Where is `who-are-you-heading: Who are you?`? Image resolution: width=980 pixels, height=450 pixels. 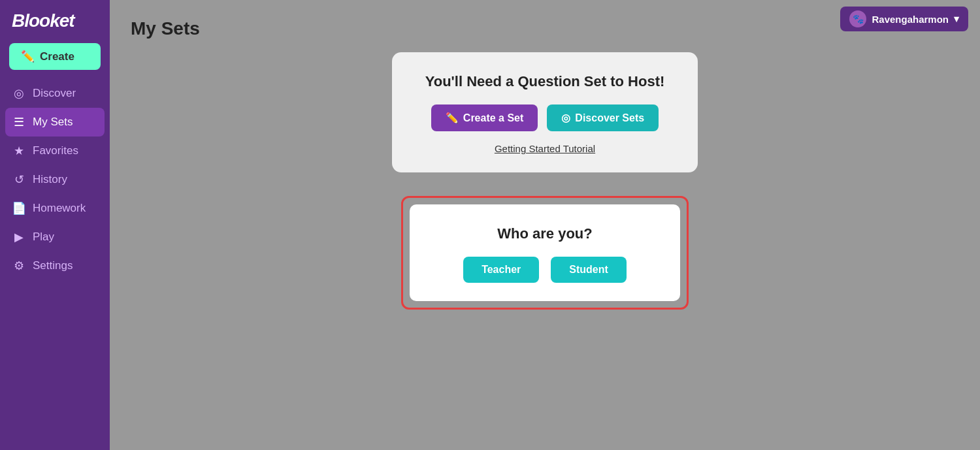 who-are-you-heading: Who are you? is located at coordinates (545, 234).